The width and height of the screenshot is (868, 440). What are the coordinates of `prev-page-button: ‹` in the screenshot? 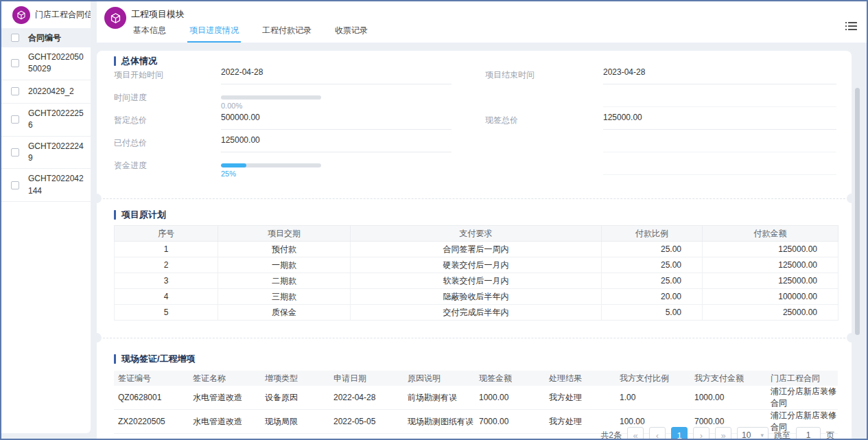 It's located at (657, 434).